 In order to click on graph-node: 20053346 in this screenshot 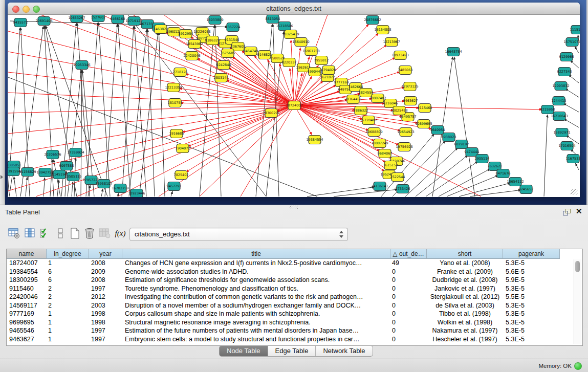, I will do `click(82, 65)`.